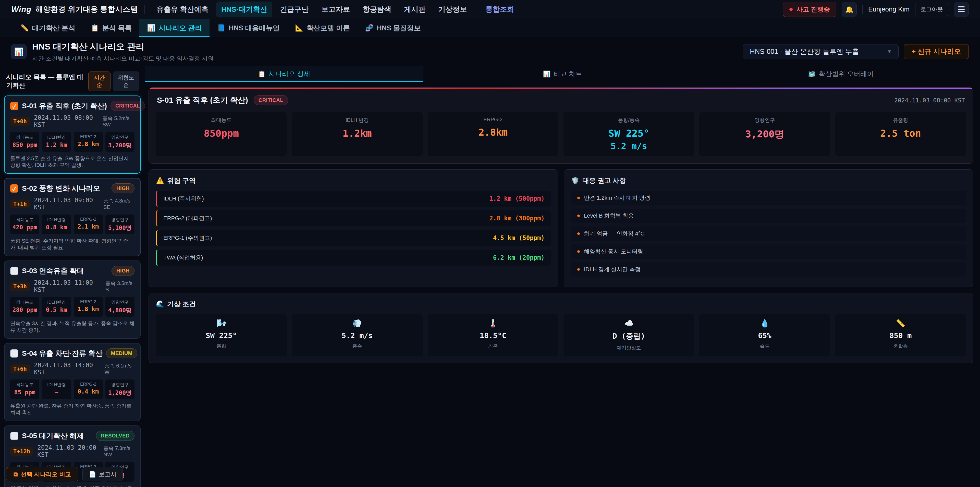 This screenshot has width=980, height=487. I want to click on sub-nav-tab: 📋분석 목록, so click(111, 28).